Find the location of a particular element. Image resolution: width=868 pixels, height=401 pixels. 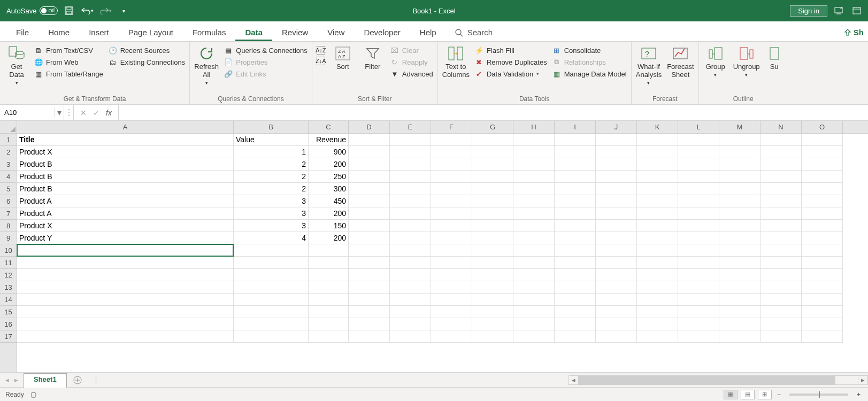

scroll-right-icon: ▸ is located at coordinates (863, 380).